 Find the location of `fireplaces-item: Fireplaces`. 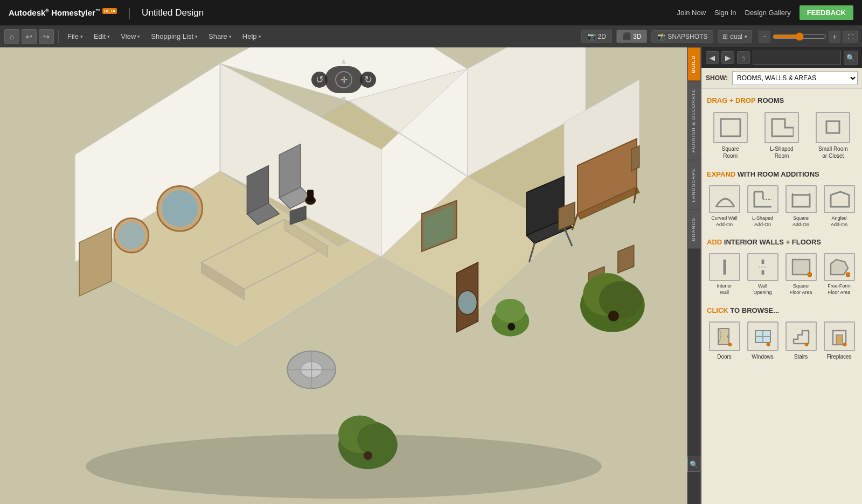

fireplaces-item: Fireplaces is located at coordinates (839, 341).